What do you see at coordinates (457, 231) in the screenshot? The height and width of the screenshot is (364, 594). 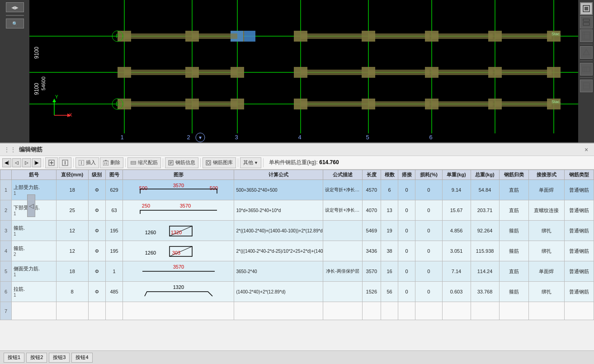 I see `cell-unit-weight: 4.856` at bounding box center [457, 231].